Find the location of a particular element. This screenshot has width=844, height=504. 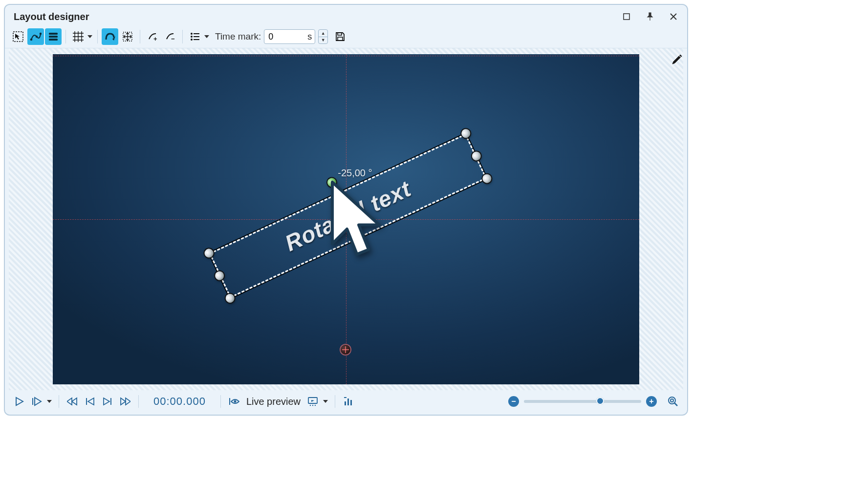

save-button is located at coordinates (340, 37).